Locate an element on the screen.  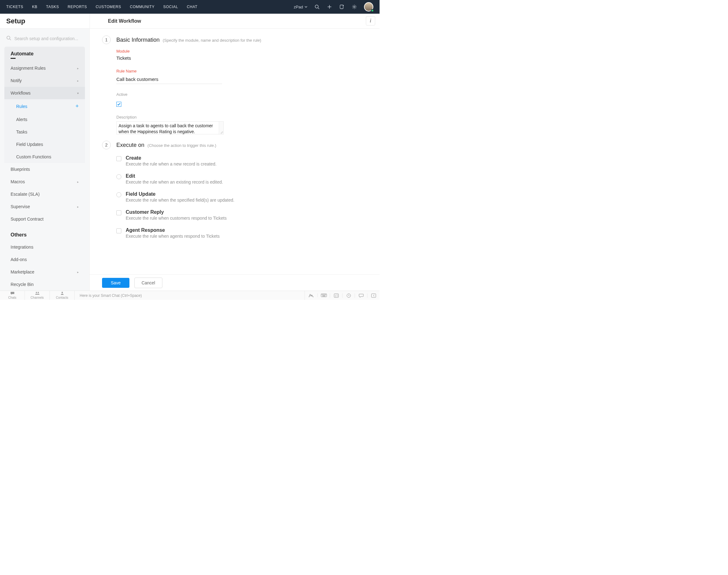
sidebar-item-escalate: Escalate (SLA) is located at coordinates (44, 194).